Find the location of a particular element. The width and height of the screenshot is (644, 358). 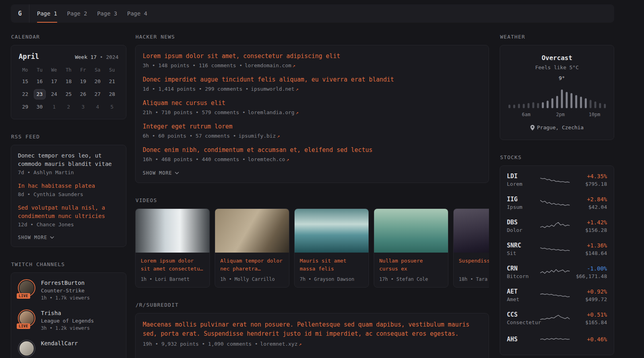

location-pin-icon is located at coordinates (533, 128).